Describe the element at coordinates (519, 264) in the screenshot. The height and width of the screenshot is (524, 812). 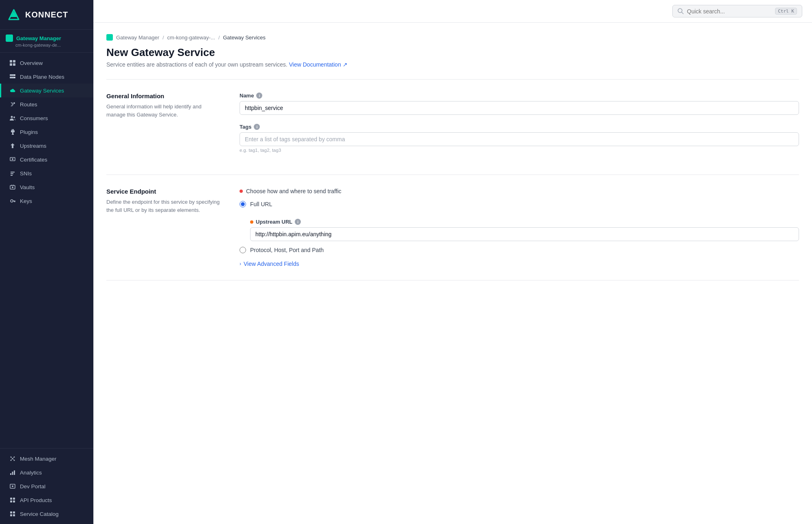
I see `view-advanced-fields: › View Advanced Fields` at that location.